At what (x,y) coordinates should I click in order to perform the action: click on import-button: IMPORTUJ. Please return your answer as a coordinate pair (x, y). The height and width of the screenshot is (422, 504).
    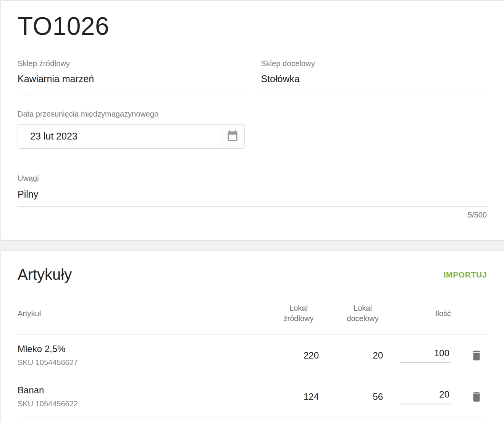
    Looking at the image, I should click on (465, 275).